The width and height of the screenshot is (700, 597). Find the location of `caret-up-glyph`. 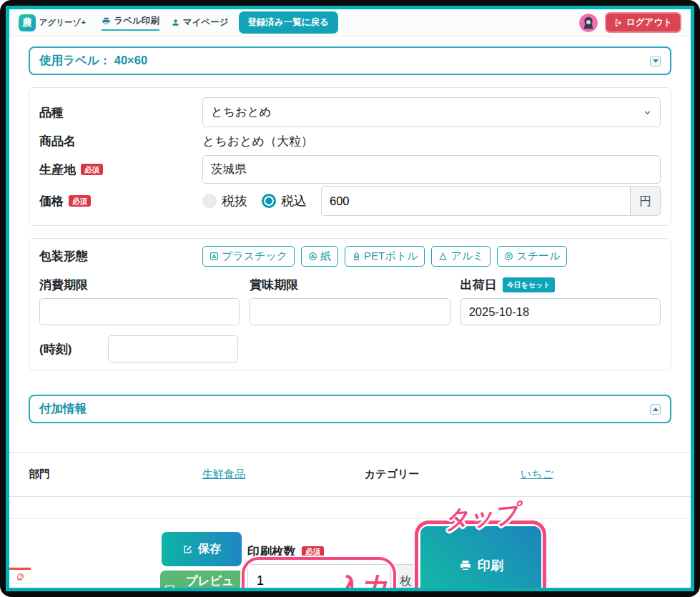

caret-up-glyph is located at coordinates (656, 409).